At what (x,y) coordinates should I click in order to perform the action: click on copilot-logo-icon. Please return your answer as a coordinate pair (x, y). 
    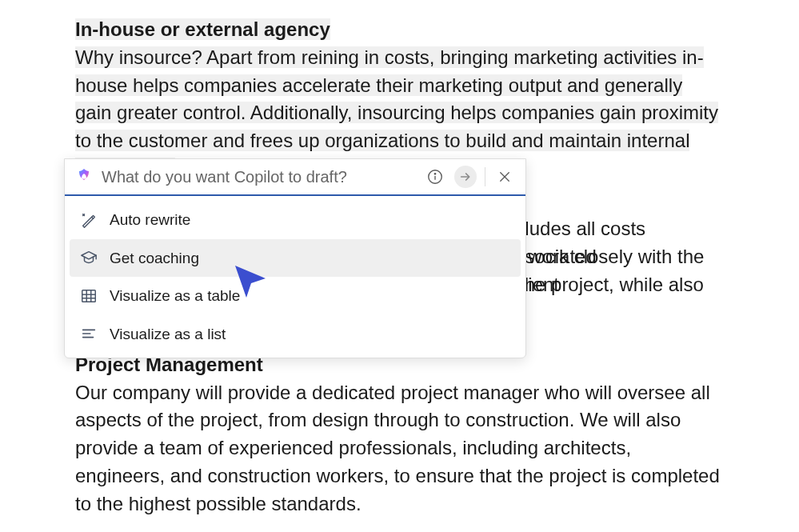
    Looking at the image, I should click on (84, 177).